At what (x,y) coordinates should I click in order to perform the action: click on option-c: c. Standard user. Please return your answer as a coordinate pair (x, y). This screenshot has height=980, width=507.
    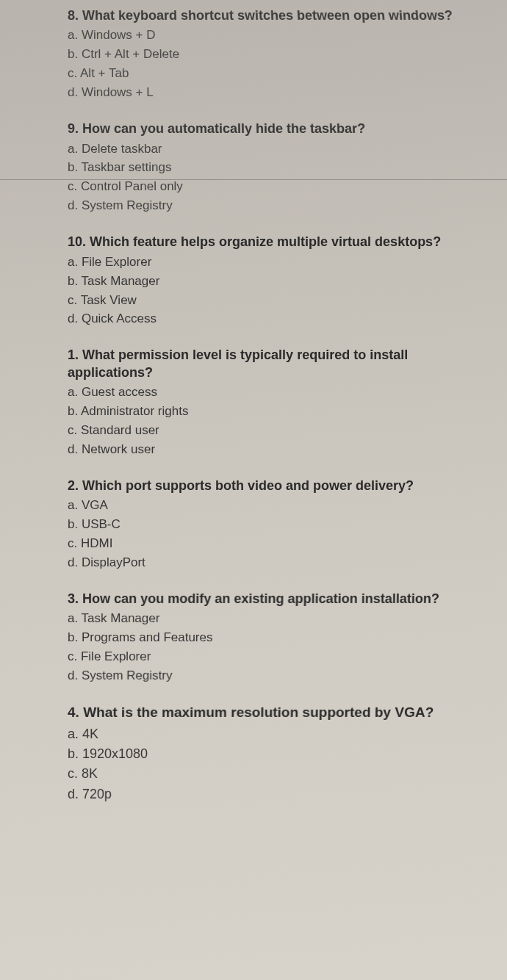
    Looking at the image, I should click on (276, 430).